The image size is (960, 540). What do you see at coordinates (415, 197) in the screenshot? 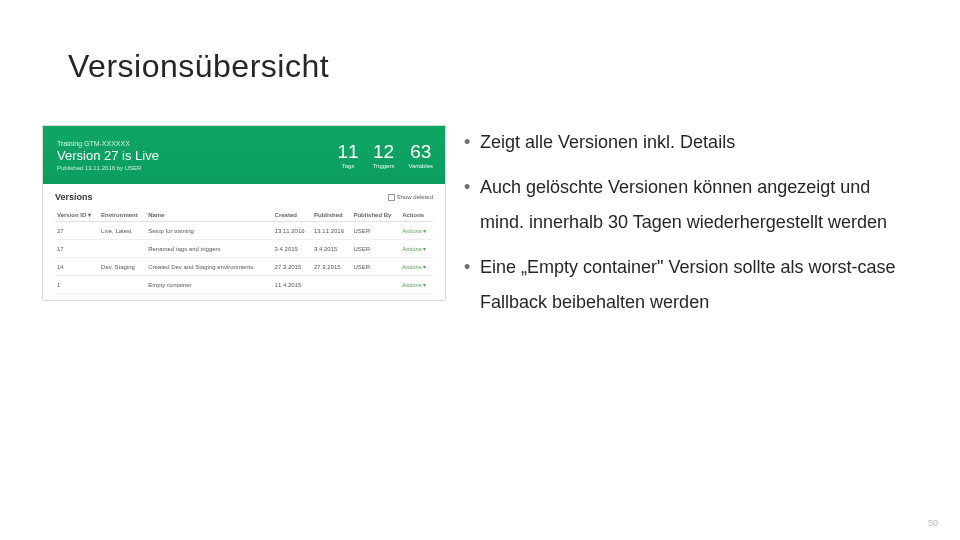
I see `show-deleted-label: Show deleted` at bounding box center [415, 197].